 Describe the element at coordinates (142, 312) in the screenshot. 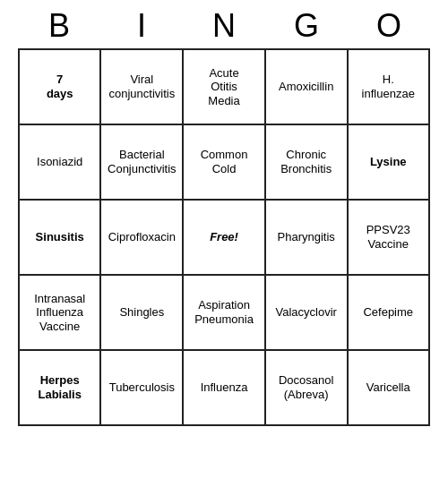

I see `bingo-cell: Shingles` at that location.